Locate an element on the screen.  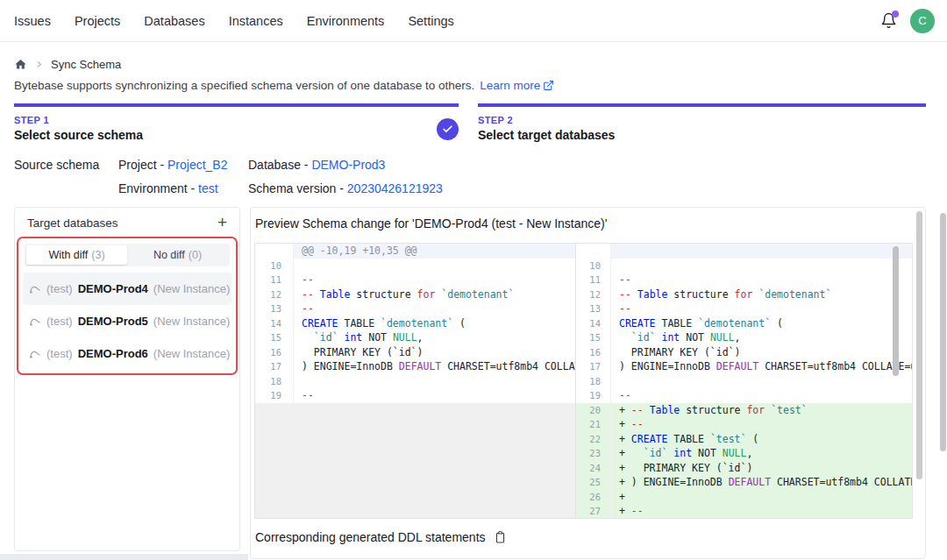
target-panel-header: Target databases + is located at coordinates (127, 222).